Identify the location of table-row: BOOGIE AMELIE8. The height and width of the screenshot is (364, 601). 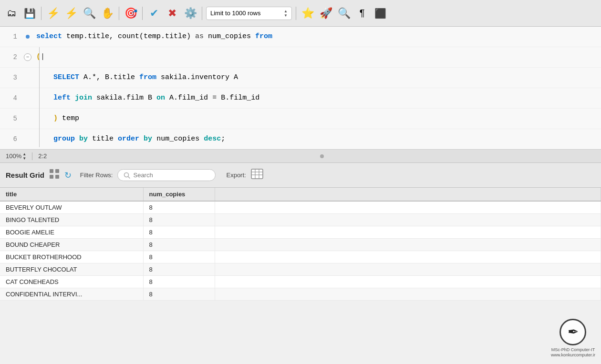
(300, 233).